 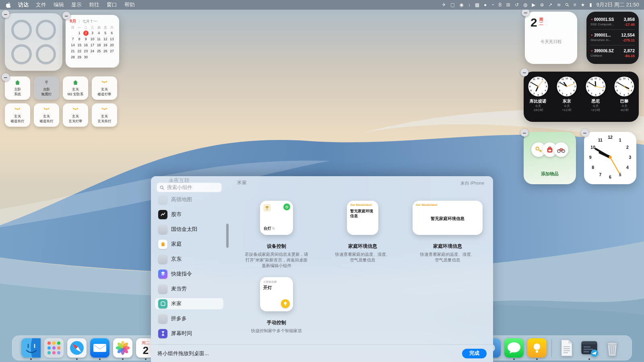 What do you see at coordinates (277, 294) in the screenshot?
I see `widget-preview-manual-control: 小侨米的家 开灯` at bounding box center [277, 294].